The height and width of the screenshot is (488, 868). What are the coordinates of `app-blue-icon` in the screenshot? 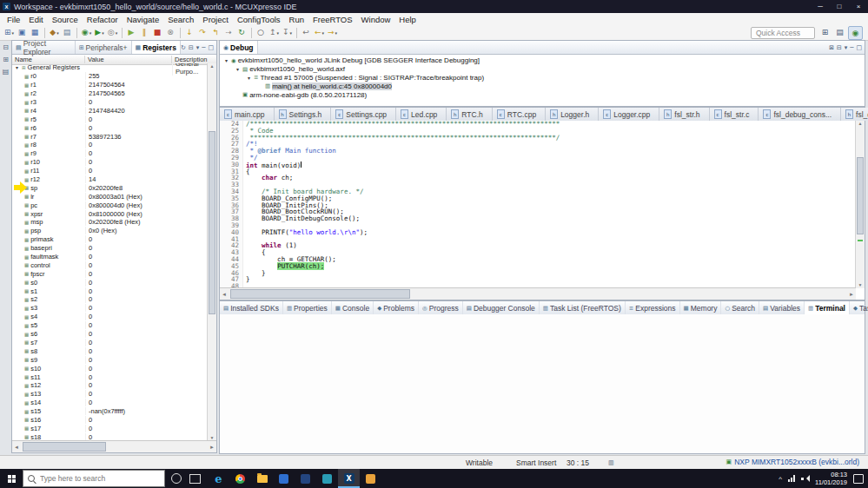 It's located at (283, 478).